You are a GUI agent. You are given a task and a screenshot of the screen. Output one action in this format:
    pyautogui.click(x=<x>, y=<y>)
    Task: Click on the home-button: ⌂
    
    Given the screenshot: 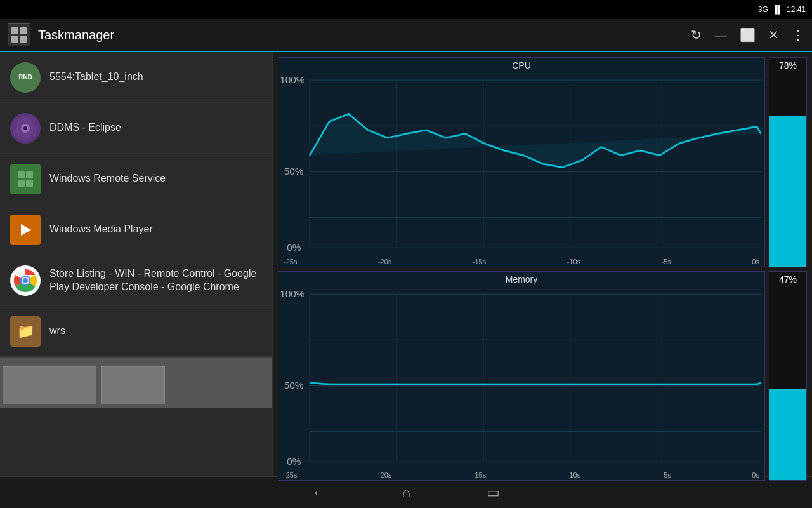 What is the action you would take?
    pyautogui.click(x=406, y=493)
    